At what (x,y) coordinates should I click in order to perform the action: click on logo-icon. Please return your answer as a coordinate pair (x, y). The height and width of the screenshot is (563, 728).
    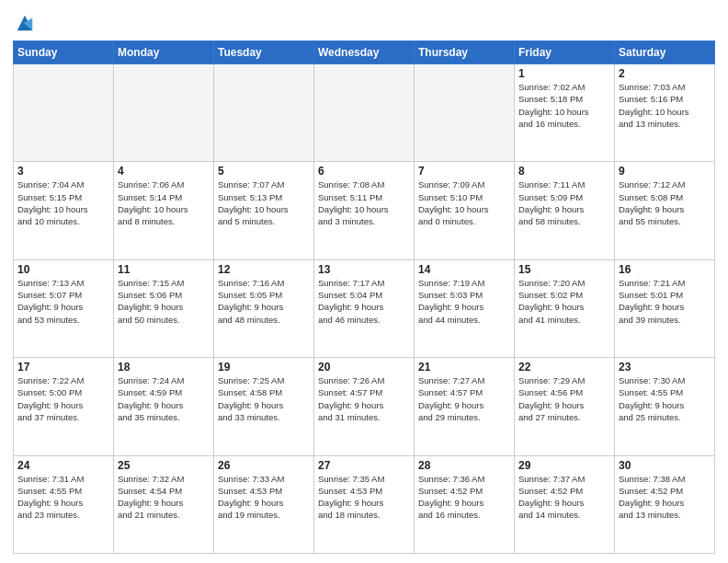
    Looking at the image, I should click on (25, 23).